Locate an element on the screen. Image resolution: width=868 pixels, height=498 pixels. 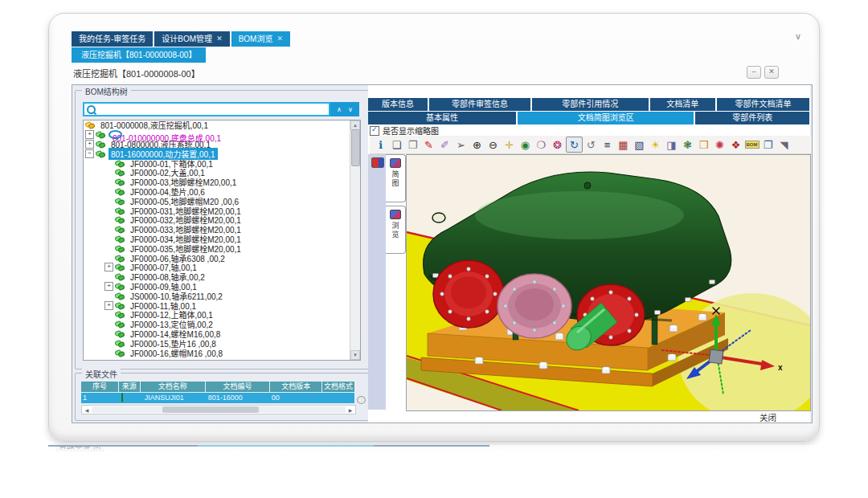
zoom-dynamic-icon: ❍ is located at coordinates (542, 145).